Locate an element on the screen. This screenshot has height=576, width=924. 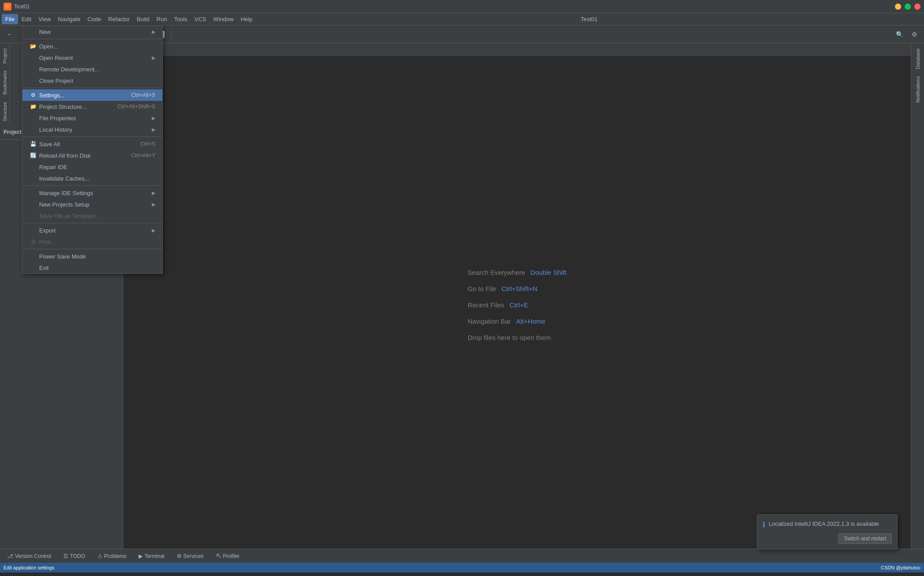
menu-vcs: VCS is located at coordinates (201, 19).